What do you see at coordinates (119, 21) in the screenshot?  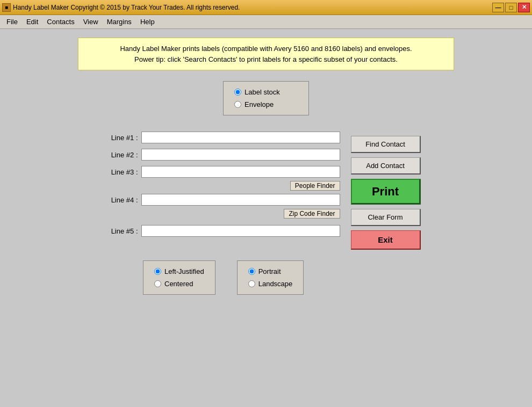 I see `menu-margins: Margins` at bounding box center [119, 21].